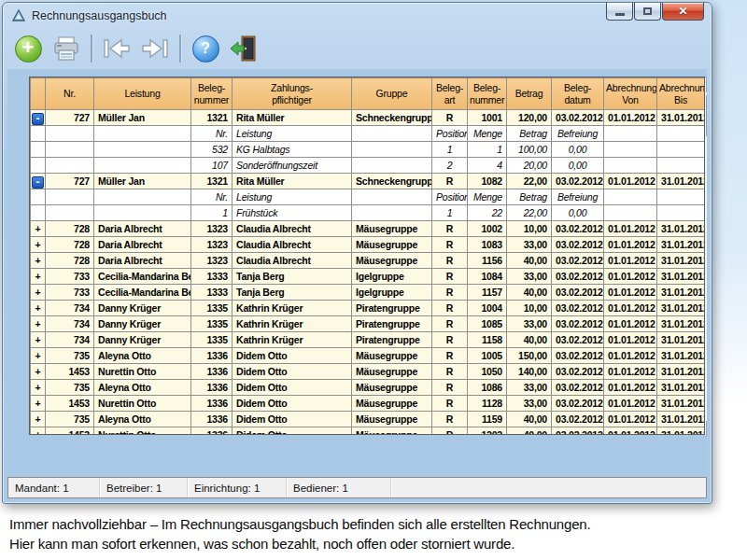 The height and width of the screenshot is (560, 747). What do you see at coordinates (392, 181) in the screenshot?
I see `cell: Schneckengruppe` at bounding box center [392, 181].